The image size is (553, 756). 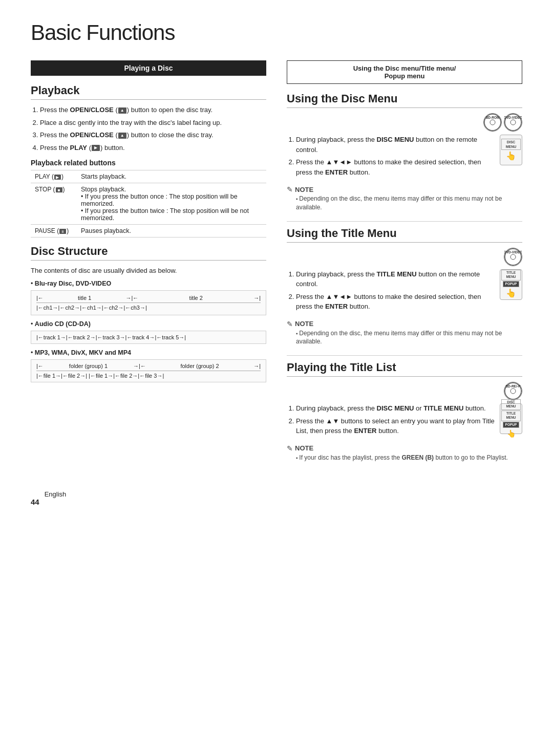 What do you see at coordinates (35, 502) in the screenshot?
I see `page-number: 44` at bounding box center [35, 502].